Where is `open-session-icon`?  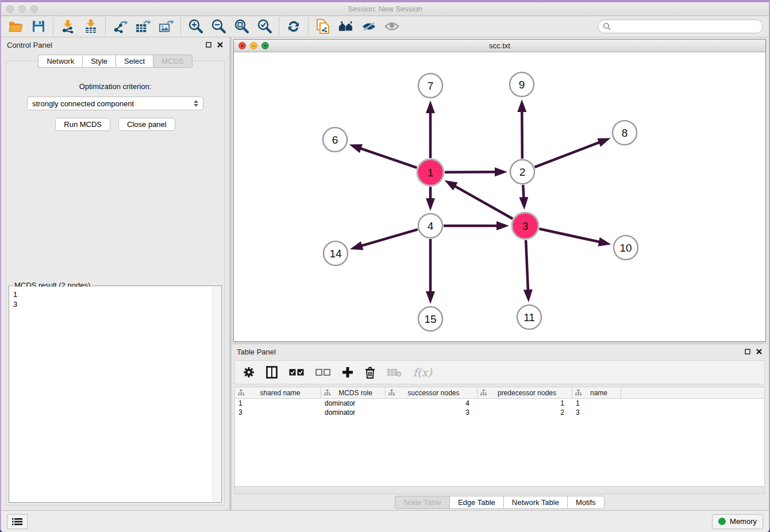
open-session-icon is located at coordinates (16, 26).